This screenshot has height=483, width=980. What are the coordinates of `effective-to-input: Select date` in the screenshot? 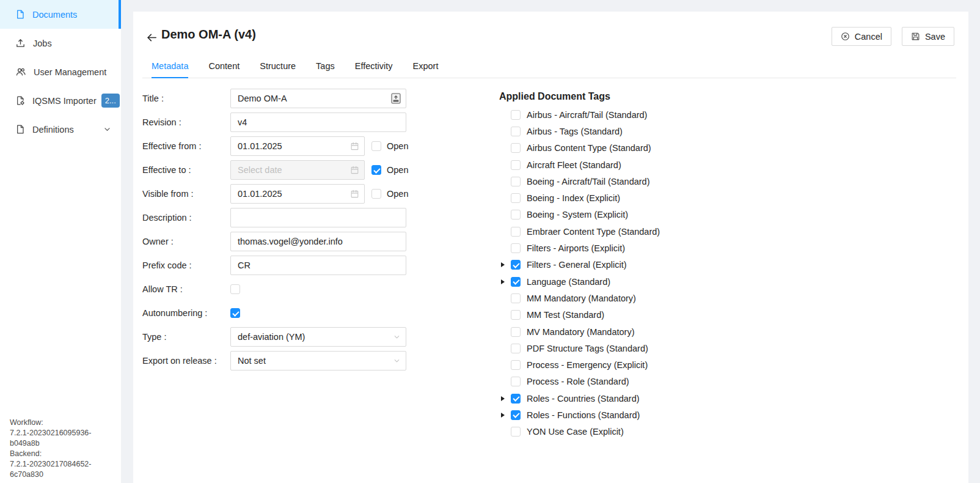 It's located at (298, 170).